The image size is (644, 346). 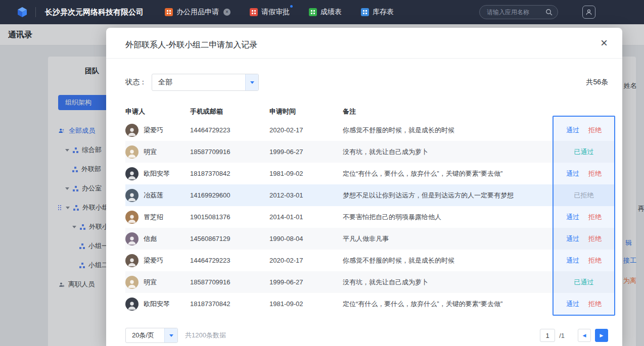 I want to click on phone-cell: 14560867129, so click(x=229, y=238).